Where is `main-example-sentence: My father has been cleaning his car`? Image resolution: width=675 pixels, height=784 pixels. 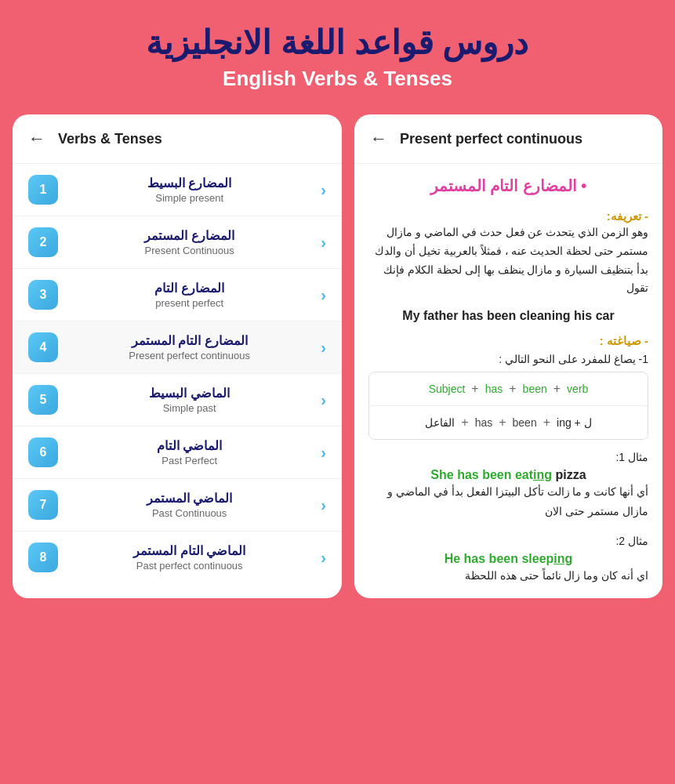 main-example-sentence: My father has been cleaning his car is located at coordinates (508, 316).